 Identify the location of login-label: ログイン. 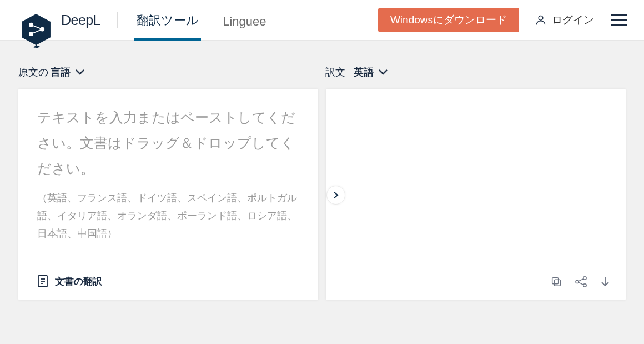
(573, 20).